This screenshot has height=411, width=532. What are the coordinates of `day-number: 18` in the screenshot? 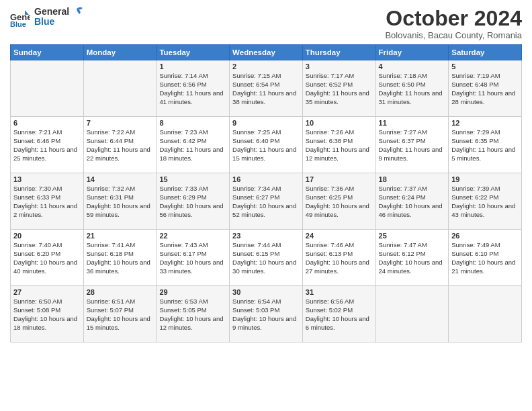 It's located at (412, 179).